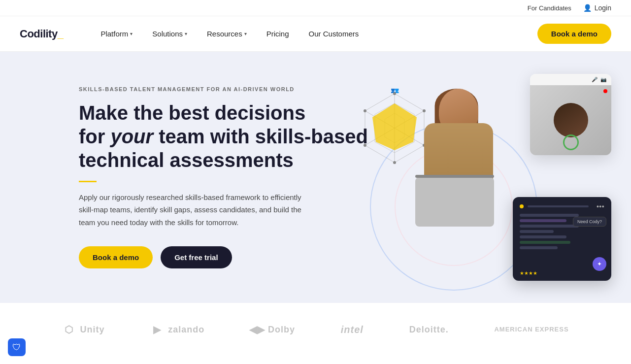 Image resolution: width=631 pixels, height=364 pixels. I want to click on hero-description: Apply our rigorously researched skills-b…, so click(197, 210).